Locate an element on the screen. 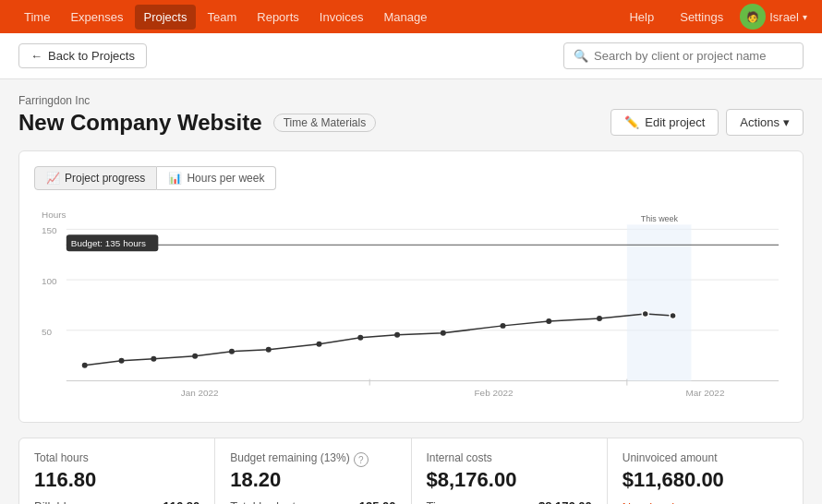 The width and height of the screenshot is (822, 504). nav-item-reports: Reports is located at coordinates (278, 17).